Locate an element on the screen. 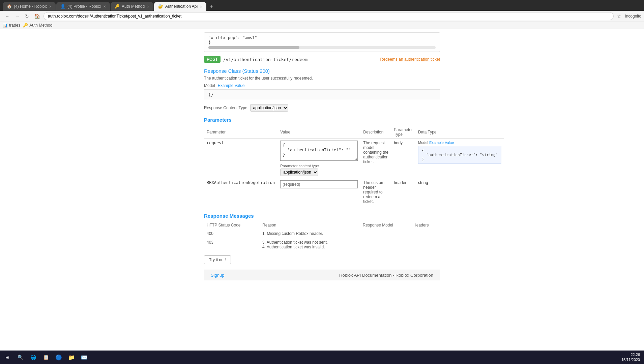 This screenshot has width=644, height=364. scroll-track is located at coordinates (322, 48).